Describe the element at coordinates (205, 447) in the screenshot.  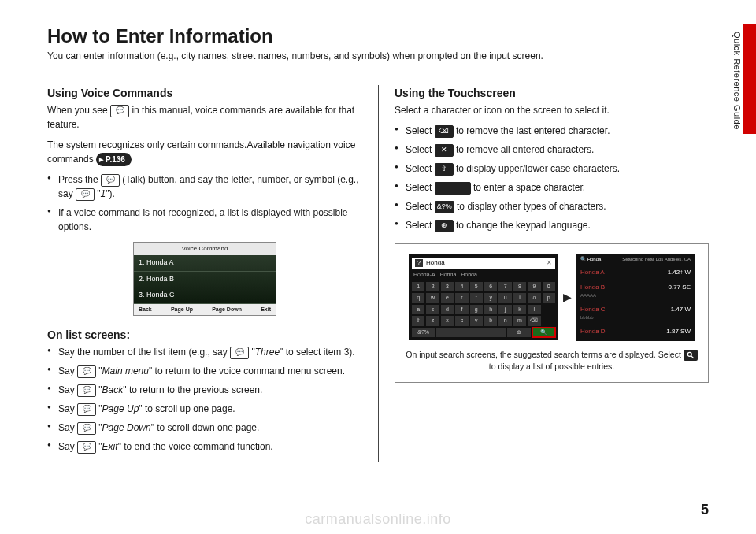
I see `list-bullet: Say 💬 "Exit" to end the voice command fu…` at that location.